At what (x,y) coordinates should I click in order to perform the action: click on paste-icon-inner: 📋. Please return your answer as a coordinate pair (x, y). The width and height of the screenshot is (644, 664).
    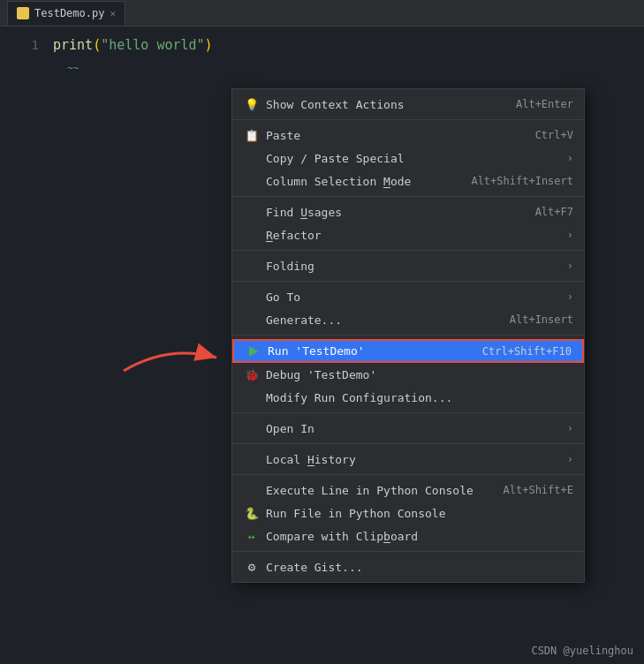
    Looking at the image, I should click on (252, 136).